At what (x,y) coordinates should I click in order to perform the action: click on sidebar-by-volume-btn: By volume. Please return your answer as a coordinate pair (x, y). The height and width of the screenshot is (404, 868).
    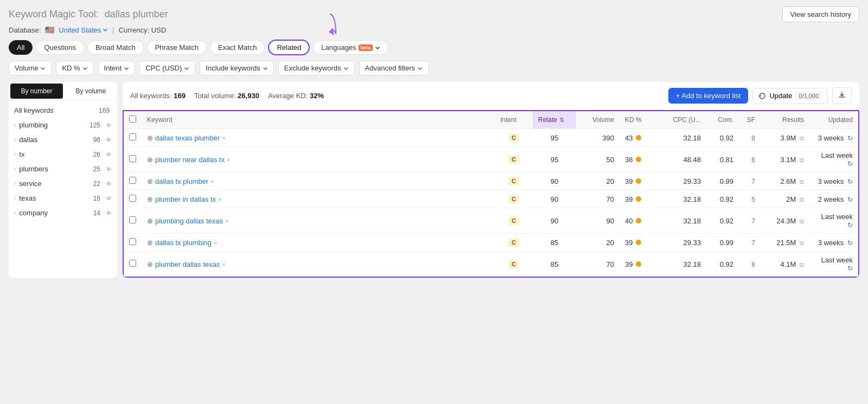
    Looking at the image, I should click on (91, 91).